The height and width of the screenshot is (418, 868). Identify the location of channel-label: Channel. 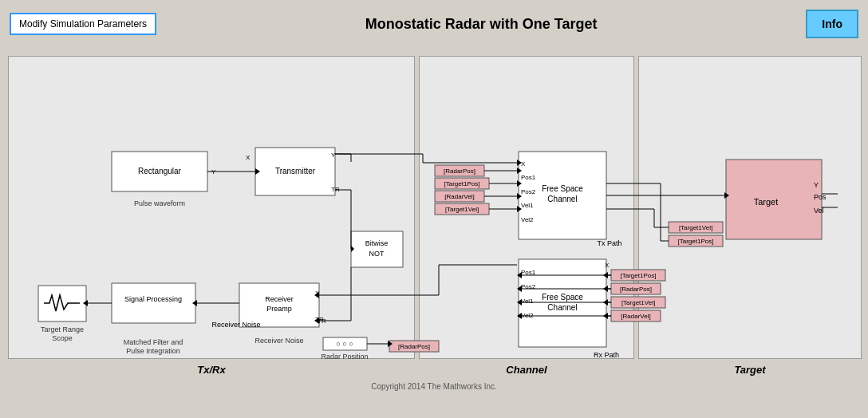
(527, 370).